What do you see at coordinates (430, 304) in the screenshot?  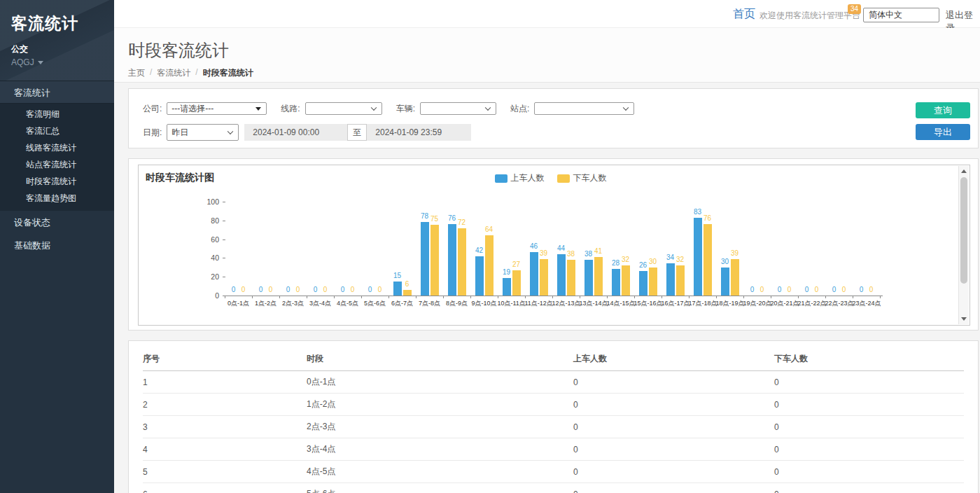 I see `x-axis-category-label: 7点-8点` at bounding box center [430, 304].